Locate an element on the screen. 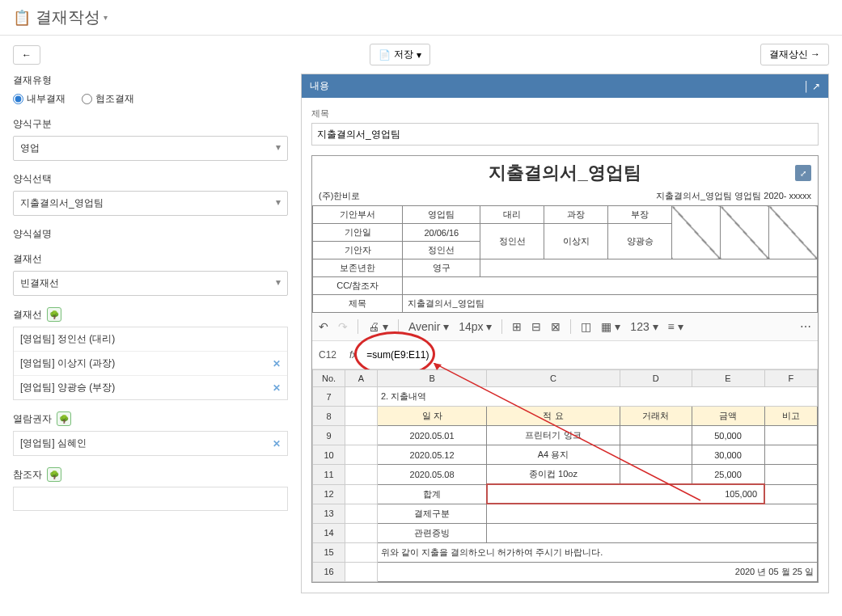 The height and width of the screenshot is (616, 842). cell: 2020.05.01 is located at coordinates (432, 436).